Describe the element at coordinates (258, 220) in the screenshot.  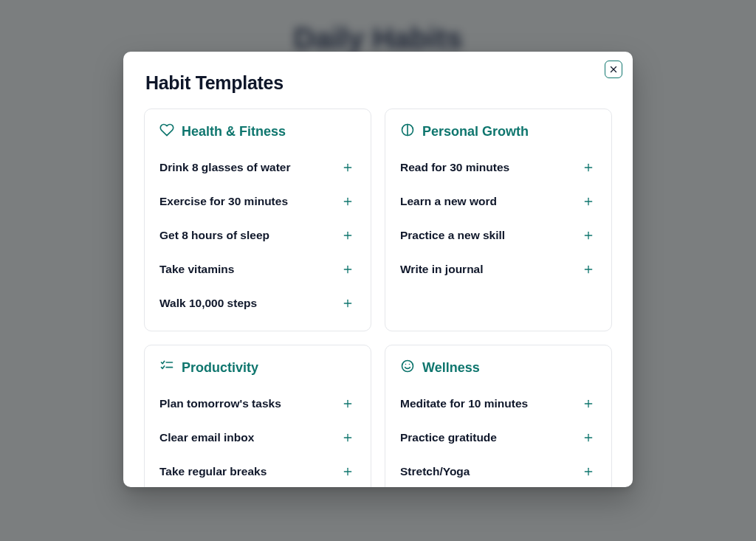
I see `category-card: Health & FitnessDrink 8 glasses of water…` at that location.